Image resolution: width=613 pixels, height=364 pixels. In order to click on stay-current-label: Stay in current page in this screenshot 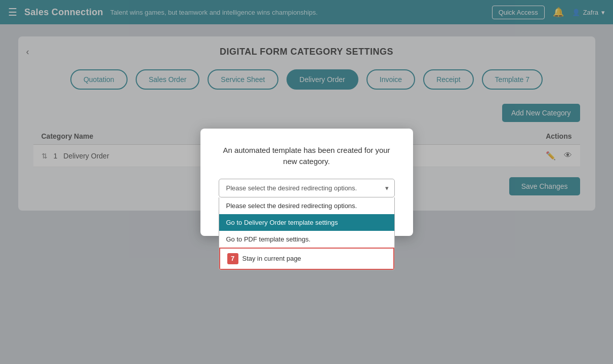, I will do `click(272, 258)`.